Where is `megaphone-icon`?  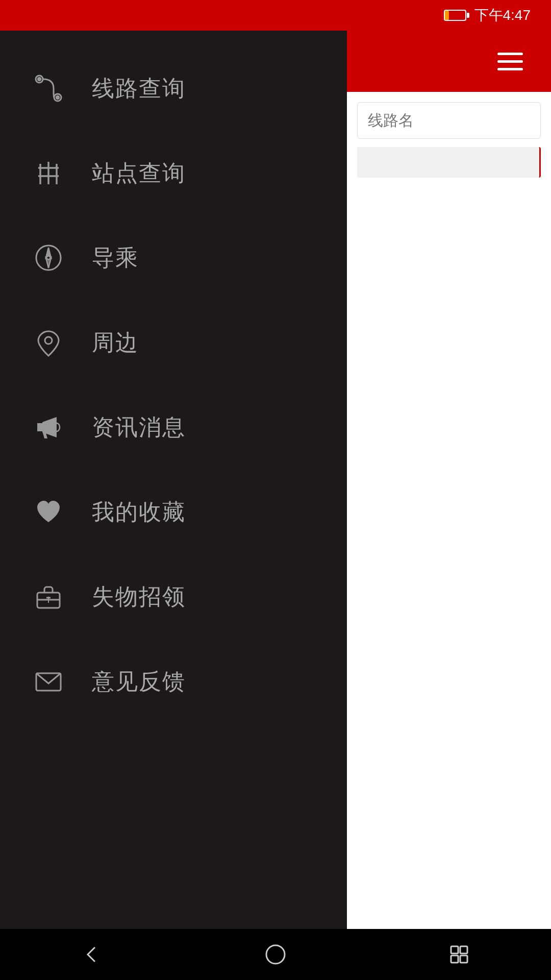 megaphone-icon is located at coordinates (48, 427).